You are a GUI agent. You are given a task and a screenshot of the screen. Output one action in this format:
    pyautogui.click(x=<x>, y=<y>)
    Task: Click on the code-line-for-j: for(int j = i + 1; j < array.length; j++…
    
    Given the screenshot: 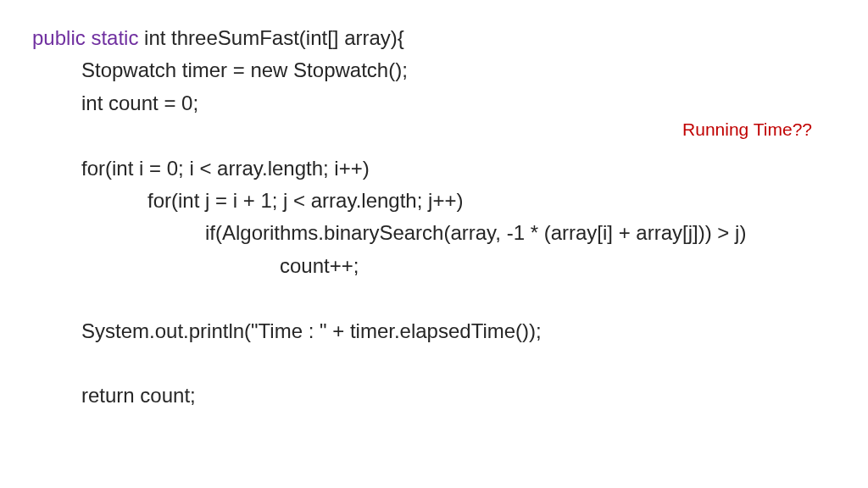 What is the action you would take?
    pyautogui.click(x=434, y=201)
    